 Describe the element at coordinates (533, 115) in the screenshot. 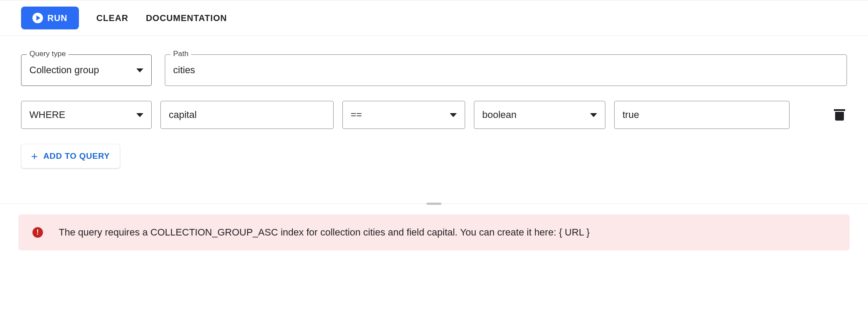

I see `value-type-value: boolean` at that location.